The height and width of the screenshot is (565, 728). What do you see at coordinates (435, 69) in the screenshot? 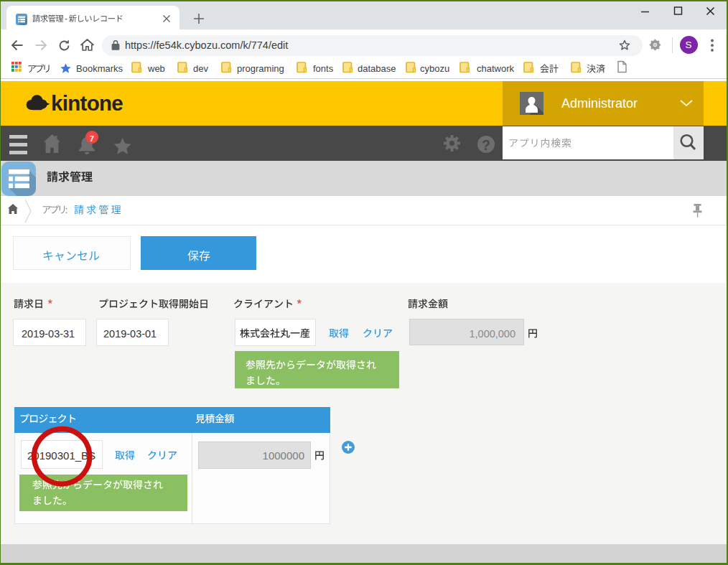
I see `svg-text: cybozu` at bounding box center [435, 69].